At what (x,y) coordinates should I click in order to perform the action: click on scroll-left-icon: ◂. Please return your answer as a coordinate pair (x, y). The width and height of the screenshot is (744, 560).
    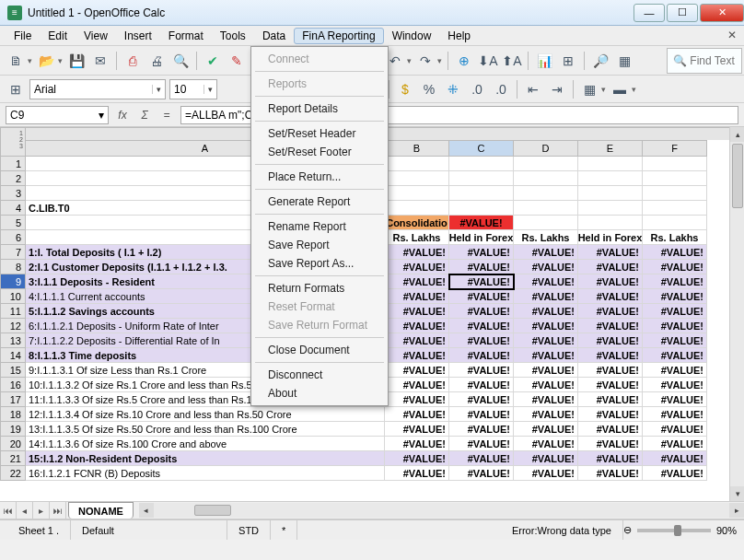
    Looking at the image, I should click on (146, 510).